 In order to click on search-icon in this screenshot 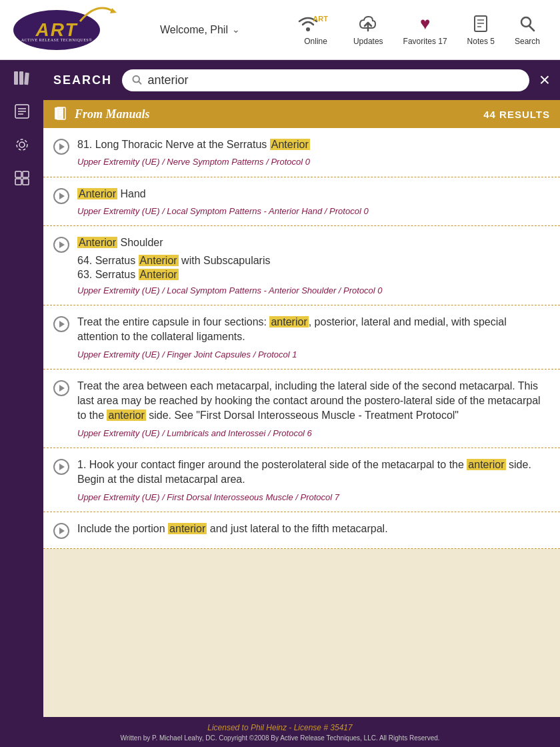, I will do `click(527, 24)`.